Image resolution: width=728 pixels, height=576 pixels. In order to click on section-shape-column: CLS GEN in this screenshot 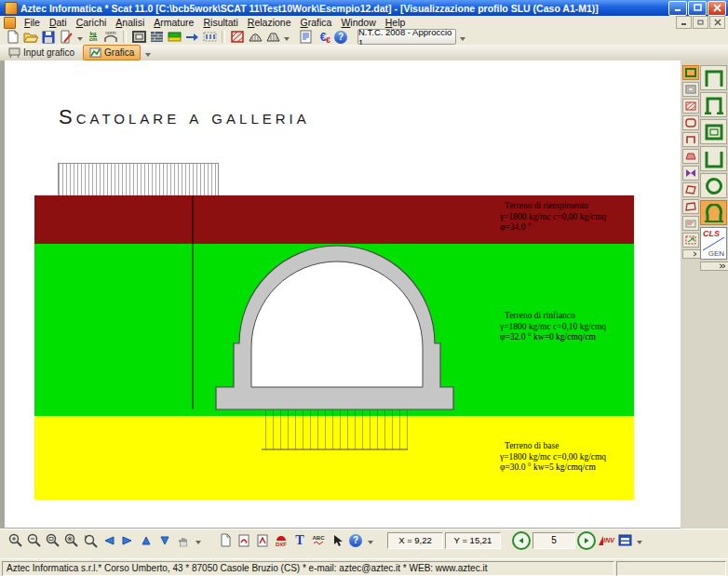, I will do `click(713, 167)`.